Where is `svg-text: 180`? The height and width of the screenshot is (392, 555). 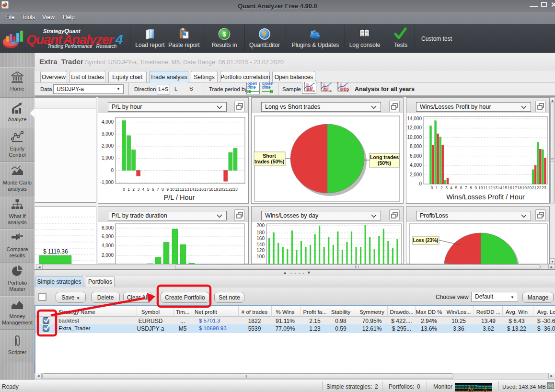
svg-text: 180 is located at coordinates (261, 233).